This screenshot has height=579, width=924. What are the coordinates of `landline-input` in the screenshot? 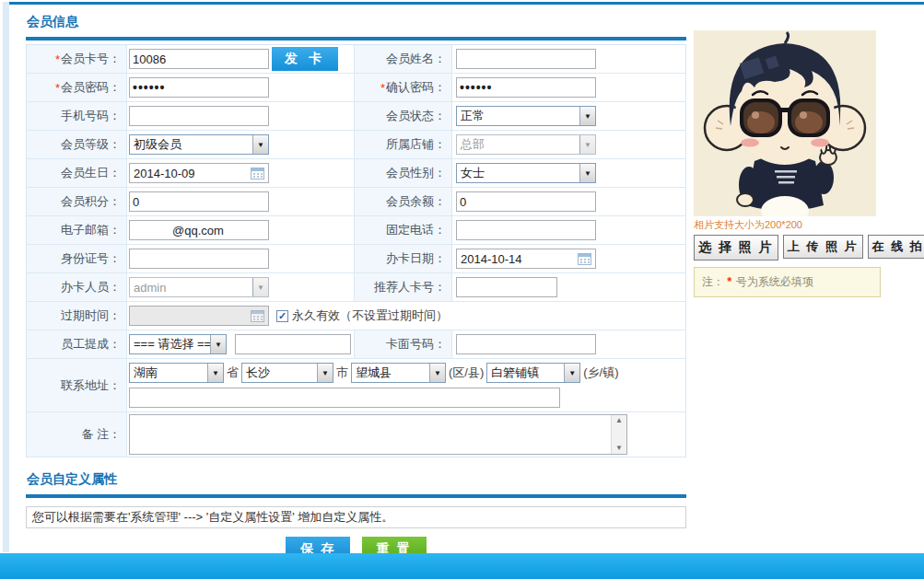 It's located at (526, 230).